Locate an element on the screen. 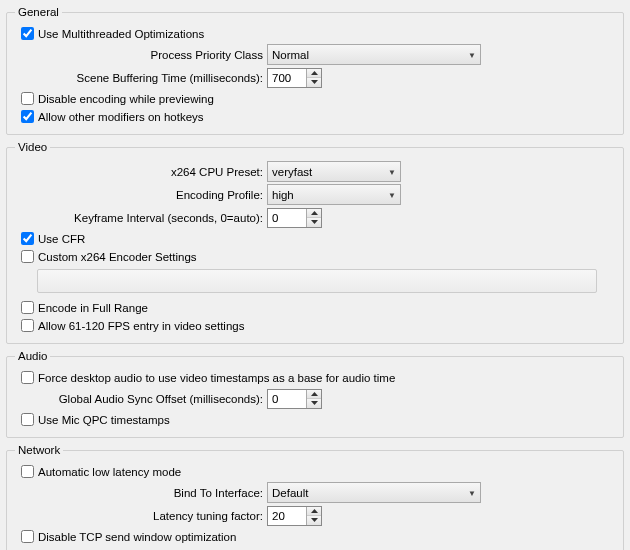 The height and width of the screenshot is (550, 630). profile-label: Encoding Profile: is located at coordinates (141, 195).